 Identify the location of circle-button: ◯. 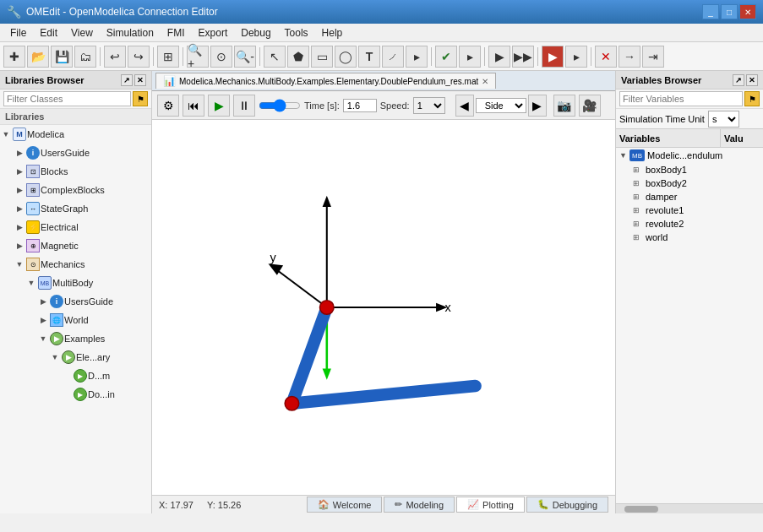
(346, 57).